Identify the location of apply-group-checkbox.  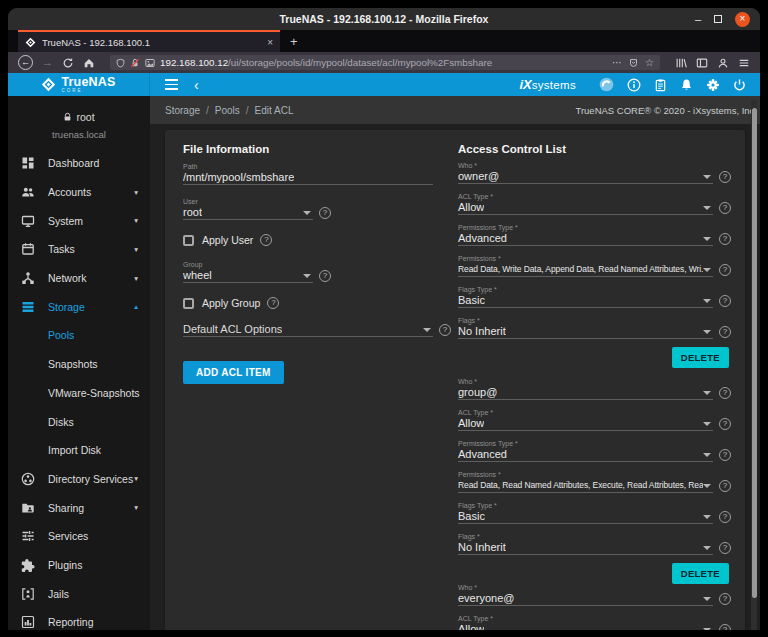
(188, 304).